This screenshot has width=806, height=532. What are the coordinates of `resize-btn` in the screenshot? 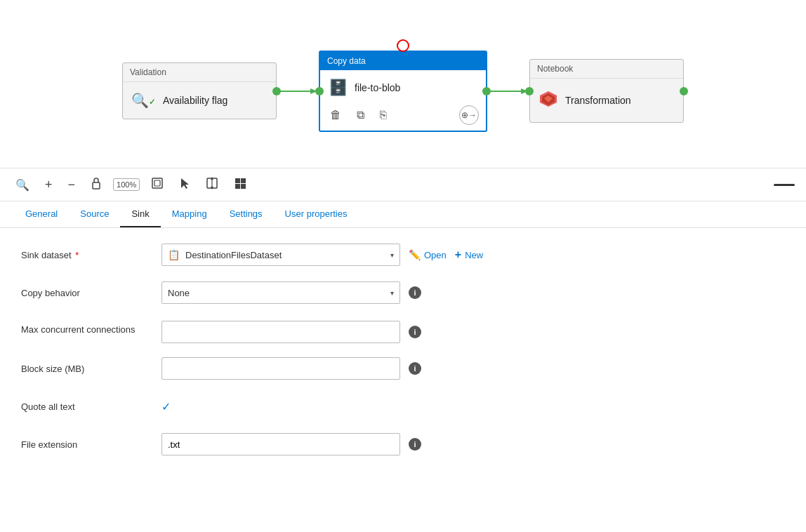 It's located at (212, 185).